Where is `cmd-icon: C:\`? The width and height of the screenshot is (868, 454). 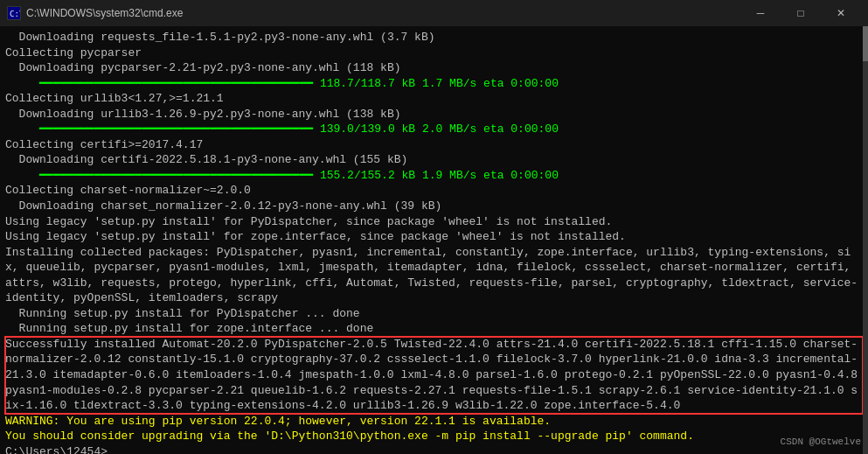
cmd-icon: C:\ is located at coordinates (14, 13).